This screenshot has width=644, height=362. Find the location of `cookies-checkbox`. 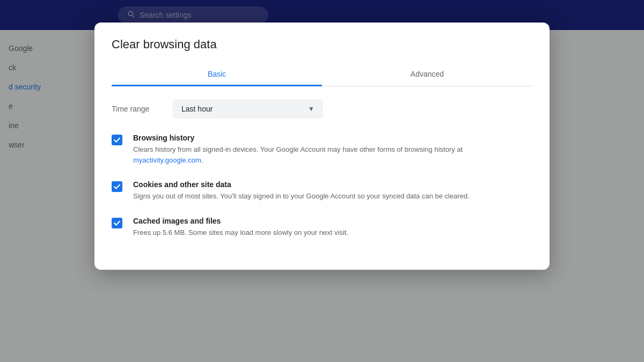

cookies-checkbox is located at coordinates (117, 187).